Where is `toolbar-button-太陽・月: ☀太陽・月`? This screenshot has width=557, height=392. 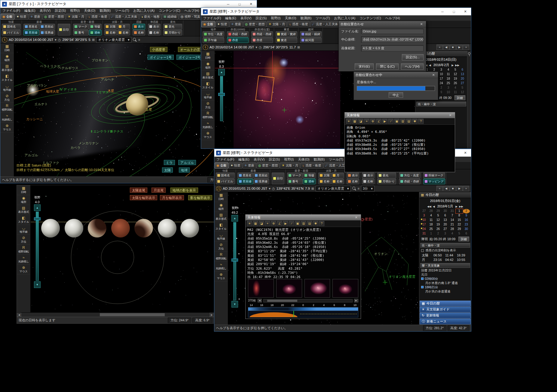
toolbar-button-太陽・月: ☀太陽・月 is located at coordinates (290, 165).